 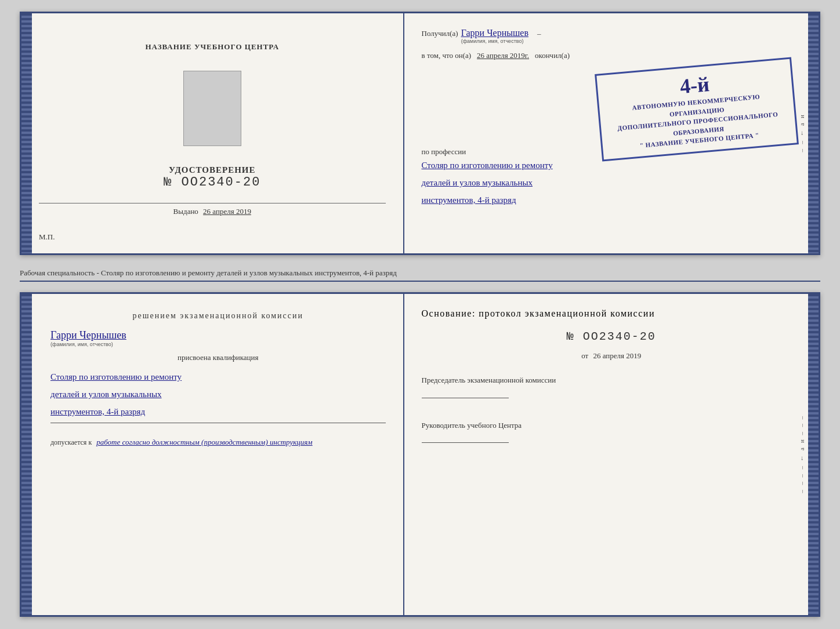 I want to click on name-block: Гарри Чернышев (фамилия, имя, отчество), so click(x=212, y=339).